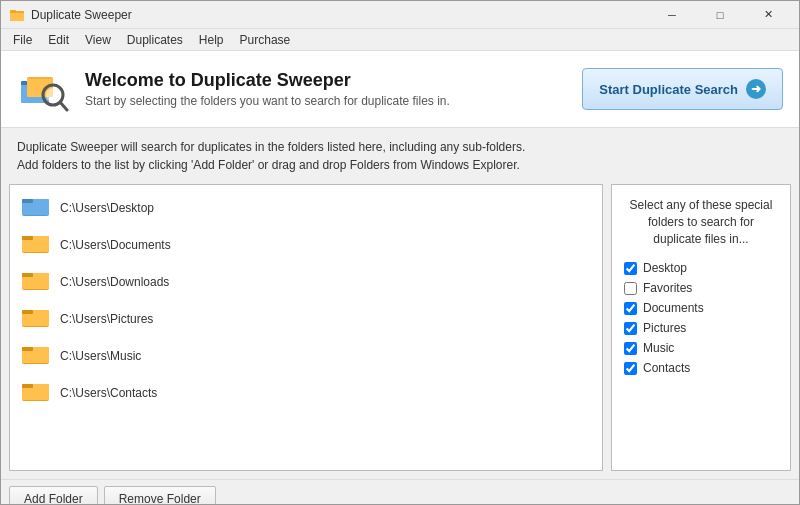 The width and height of the screenshot is (800, 505). I want to click on checkbox-label: Pictures, so click(664, 328).